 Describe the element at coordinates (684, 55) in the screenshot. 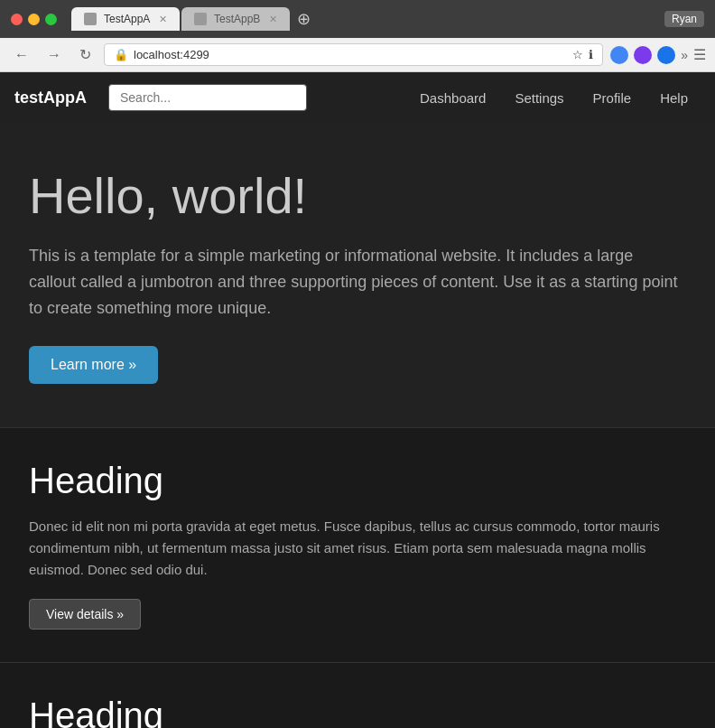

I see `more-extensions-button: »` at that location.